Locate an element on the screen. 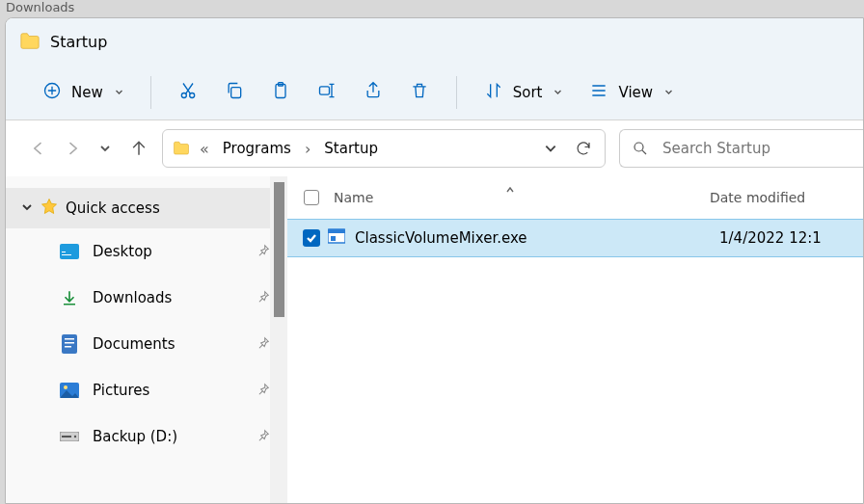 The width and height of the screenshot is (864, 504). column-name: Name is located at coordinates (517, 198).